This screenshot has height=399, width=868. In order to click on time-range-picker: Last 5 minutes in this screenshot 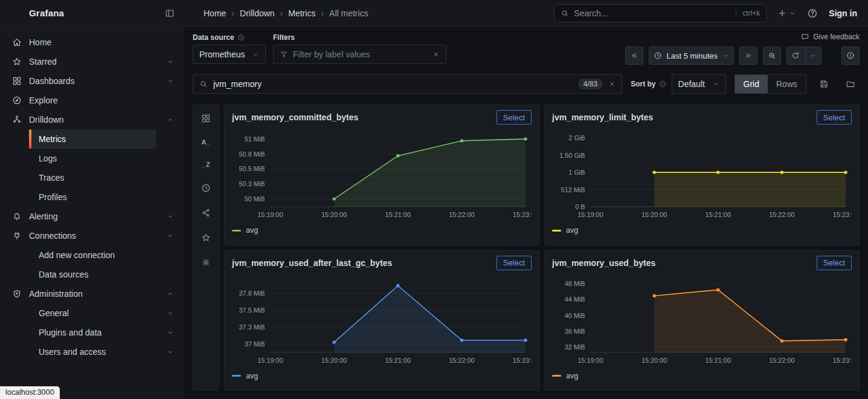, I will do `click(691, 56)`.